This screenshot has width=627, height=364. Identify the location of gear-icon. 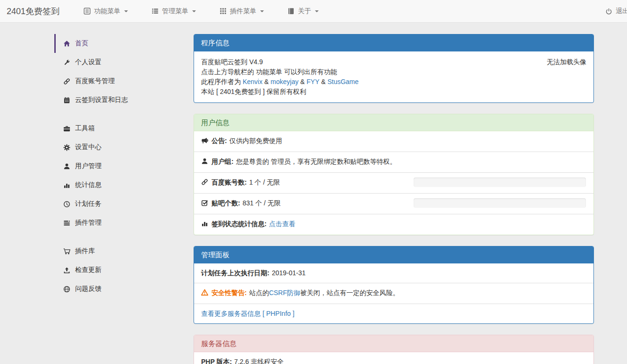
(67, 147).